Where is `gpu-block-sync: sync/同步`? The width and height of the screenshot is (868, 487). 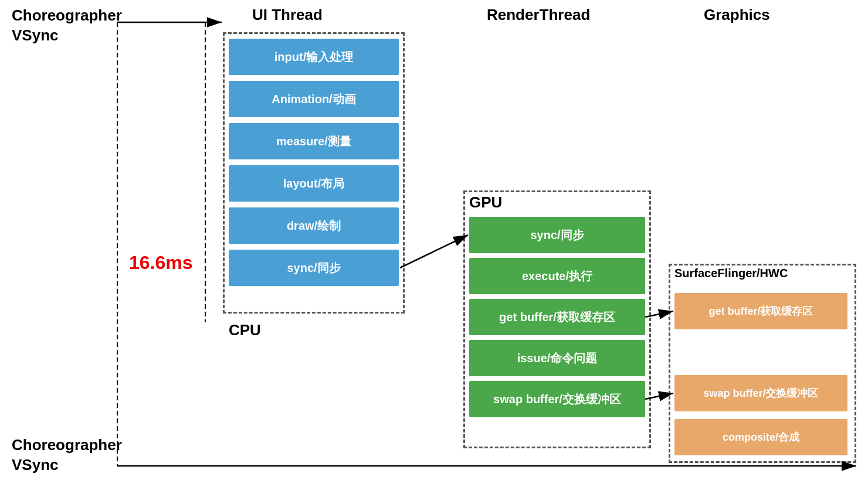
gpu-block-sync: sync/同步 is located at coordinates (557, 235).